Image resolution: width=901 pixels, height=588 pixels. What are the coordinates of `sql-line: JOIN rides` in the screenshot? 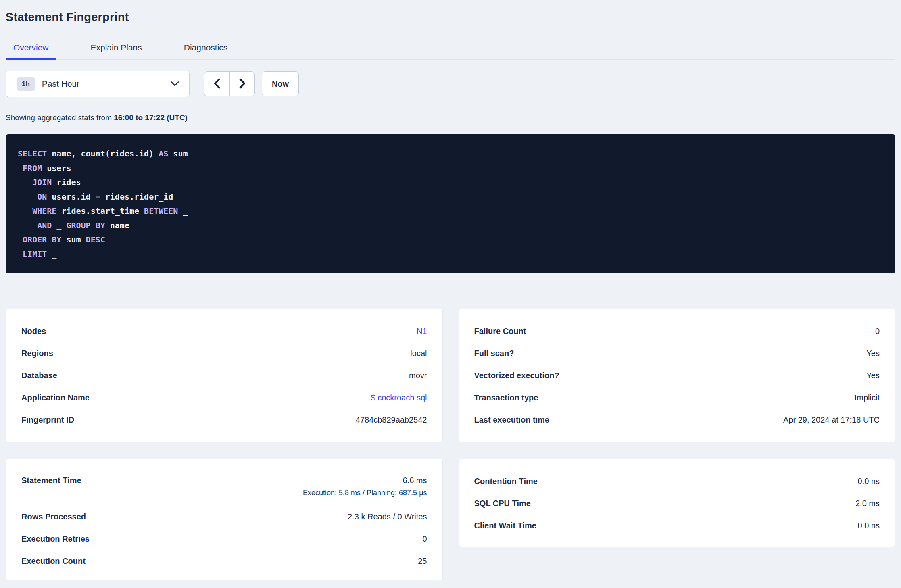 It's located at (450, 183).